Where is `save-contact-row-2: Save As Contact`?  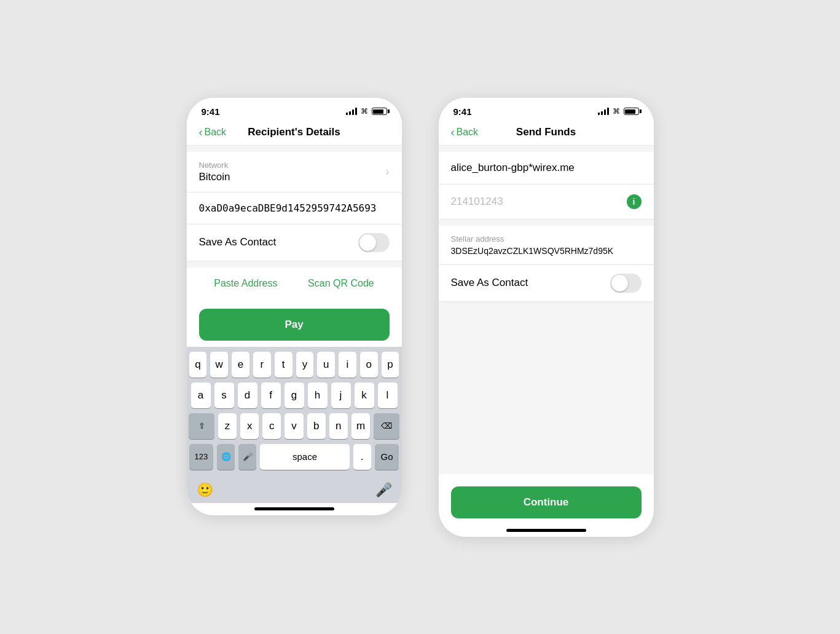
save-contact-row-2: Save As Contact is located at coordinates (546, 283).